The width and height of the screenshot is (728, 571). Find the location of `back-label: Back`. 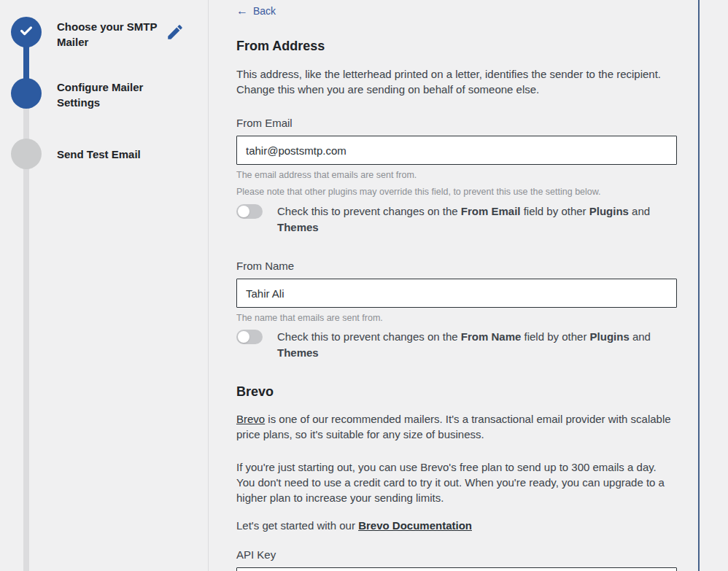

back-label: Back is located at coordinates (264, 11).